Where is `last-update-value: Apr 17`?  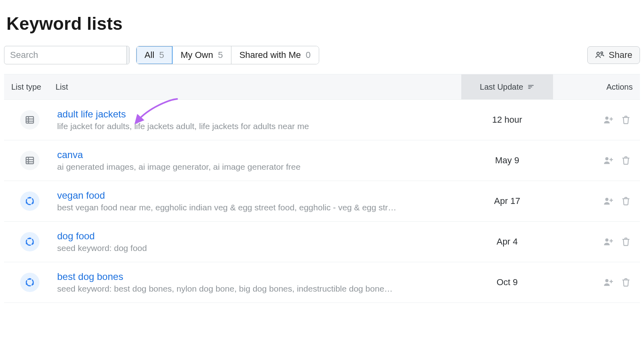
last-update-value: Apr 17 is located at coordinates (507, 201).